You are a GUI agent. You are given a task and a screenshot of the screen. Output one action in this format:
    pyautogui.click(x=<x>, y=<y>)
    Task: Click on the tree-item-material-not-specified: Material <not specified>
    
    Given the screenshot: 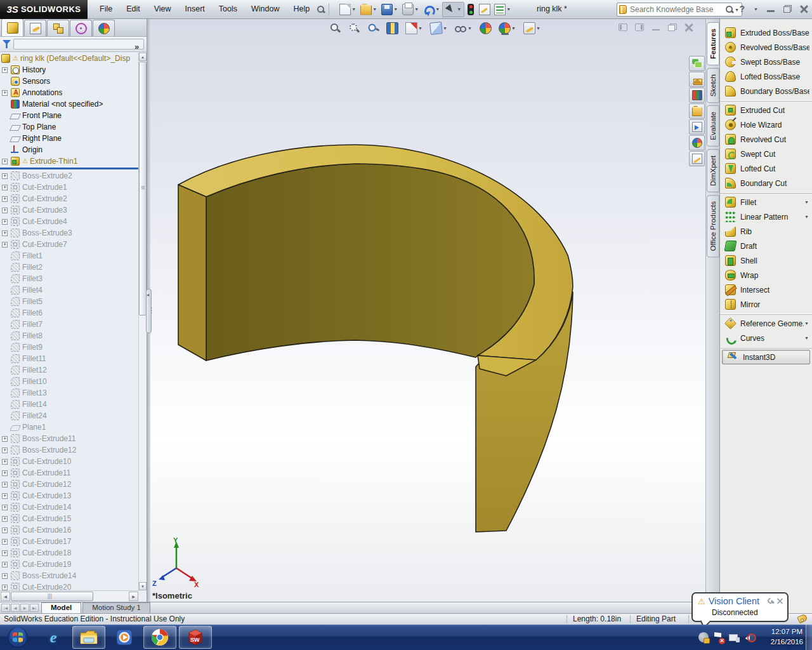 What is the action you would take?
    pyautogui.click(x=69, y=104)
    